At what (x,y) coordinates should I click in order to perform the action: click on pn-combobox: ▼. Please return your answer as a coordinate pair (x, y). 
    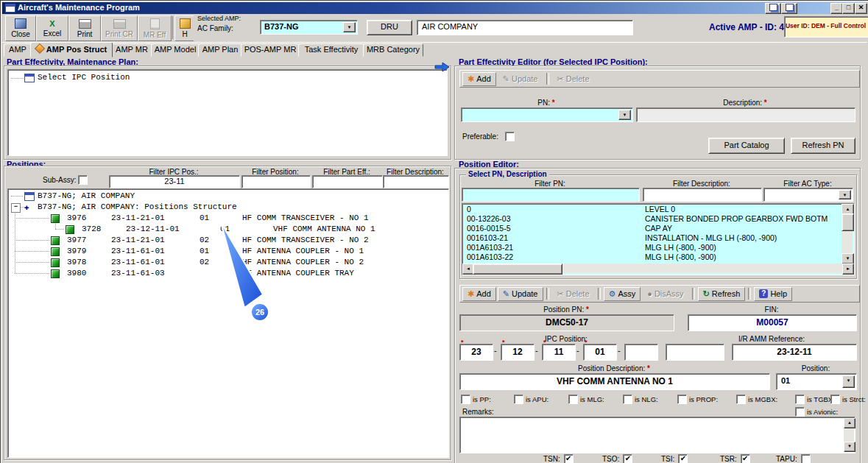
    Looking at the image, I should click on (547, 115).